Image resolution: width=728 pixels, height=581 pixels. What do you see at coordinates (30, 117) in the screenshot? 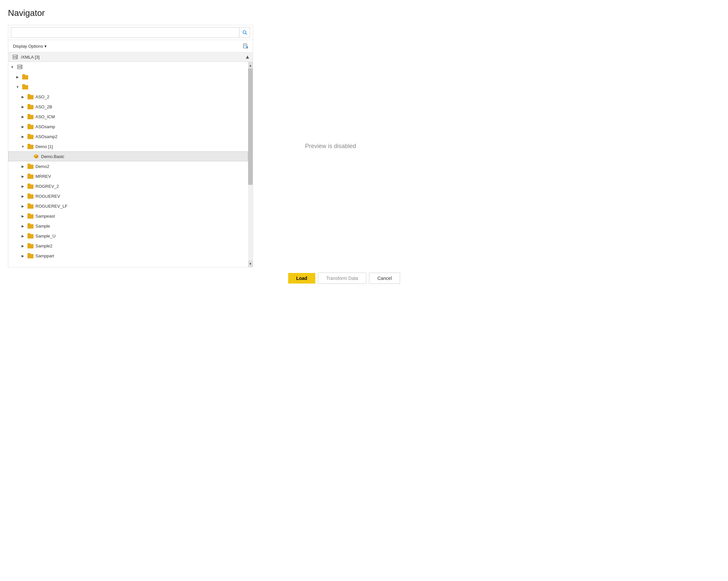
I see `folder-icon-aso_icm` at bounding box center [30, 117].